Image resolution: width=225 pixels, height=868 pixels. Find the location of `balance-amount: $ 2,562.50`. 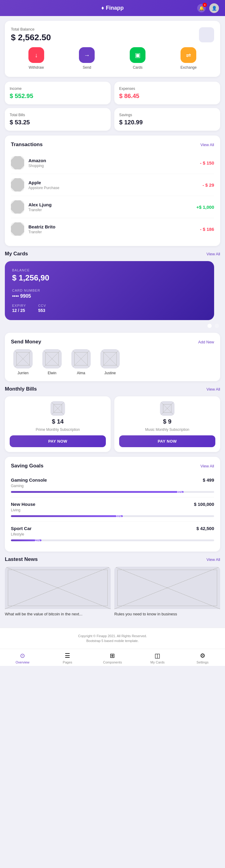

balance-amount: $ 2,562.50 is located at coordinates (31, 38).